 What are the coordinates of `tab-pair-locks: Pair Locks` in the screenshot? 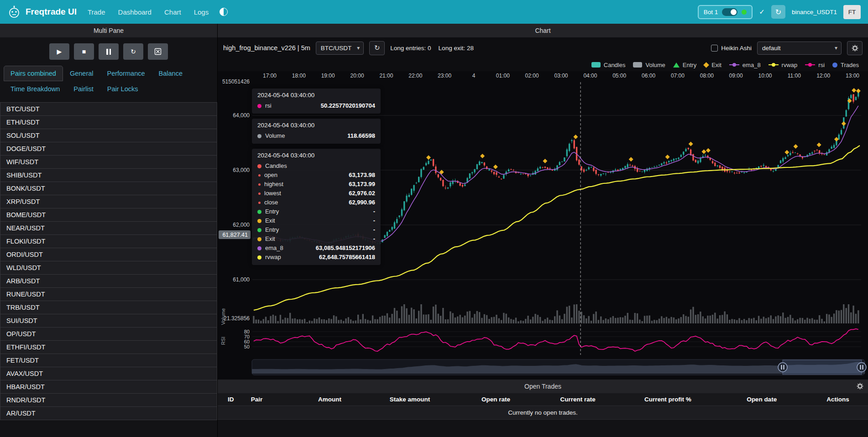 It's located at (123, 89).